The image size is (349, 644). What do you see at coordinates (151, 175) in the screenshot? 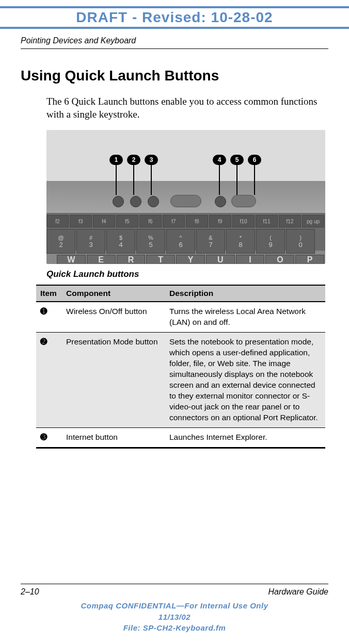
I see `callout-3: 3` at bounding box center [151, 175].